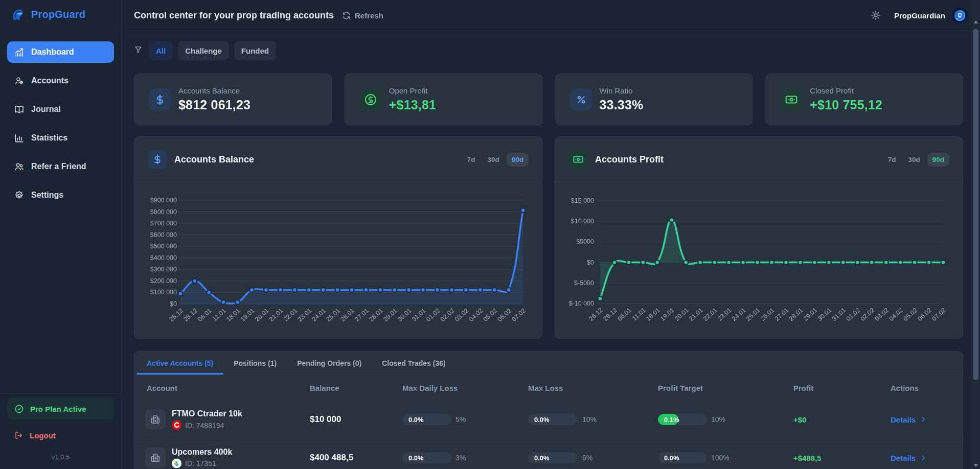 The height and width of the screenshot is (469, 980). Describe the element at coordinates (585, 242) in the screenshot. I see `svg-text: $5000` at that location.